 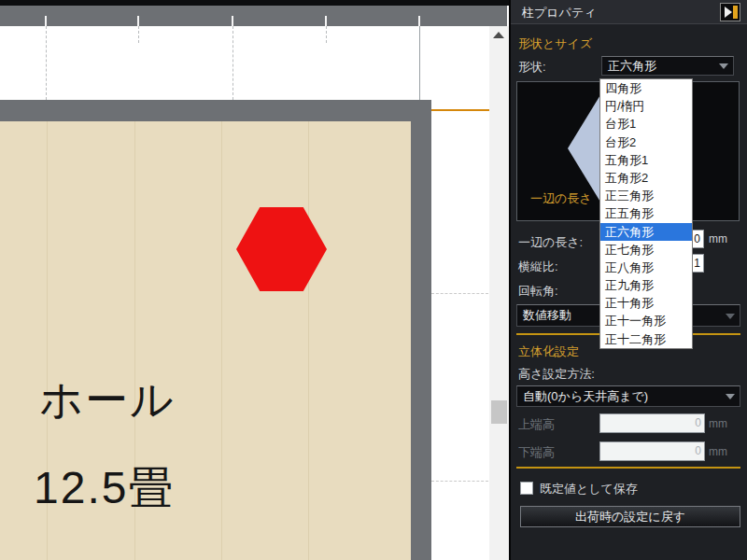 I want to click on divider, so click(x=628, y=468).